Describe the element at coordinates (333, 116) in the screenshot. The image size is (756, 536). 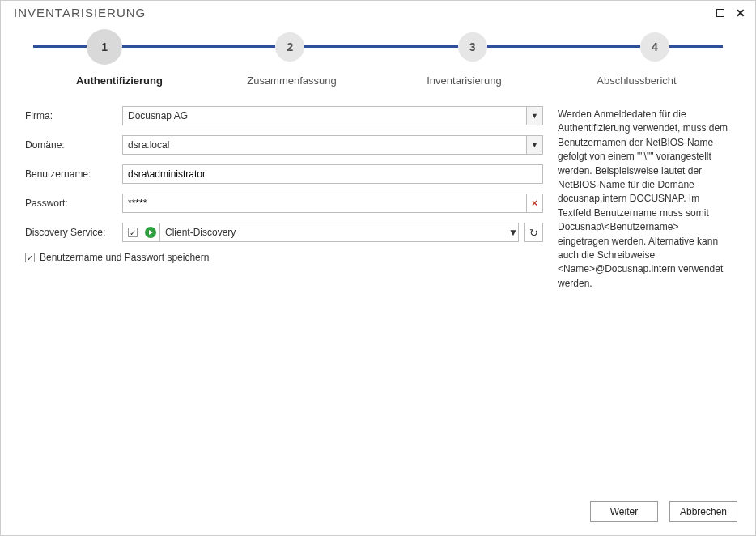
I see `firma-combobox: Docusnap AG ▼` at that location.